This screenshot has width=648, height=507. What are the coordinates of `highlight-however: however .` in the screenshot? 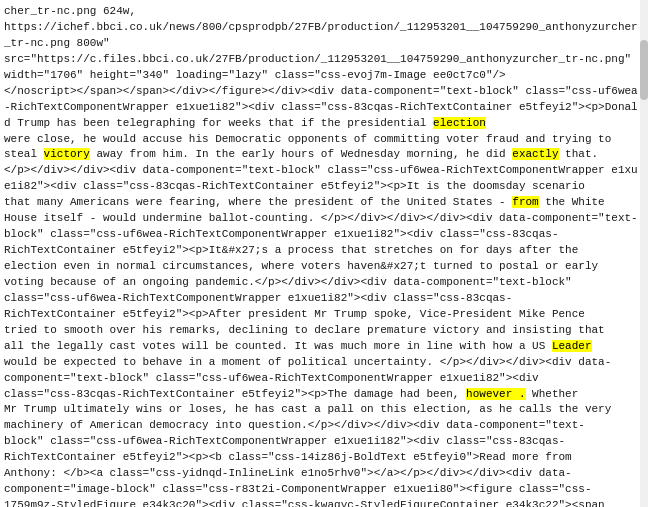 It's located at (496, 394).